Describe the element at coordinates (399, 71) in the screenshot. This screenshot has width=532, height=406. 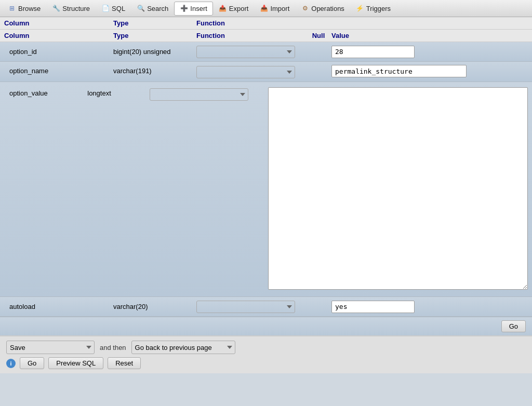
I see `option-name-value-input` at that location.